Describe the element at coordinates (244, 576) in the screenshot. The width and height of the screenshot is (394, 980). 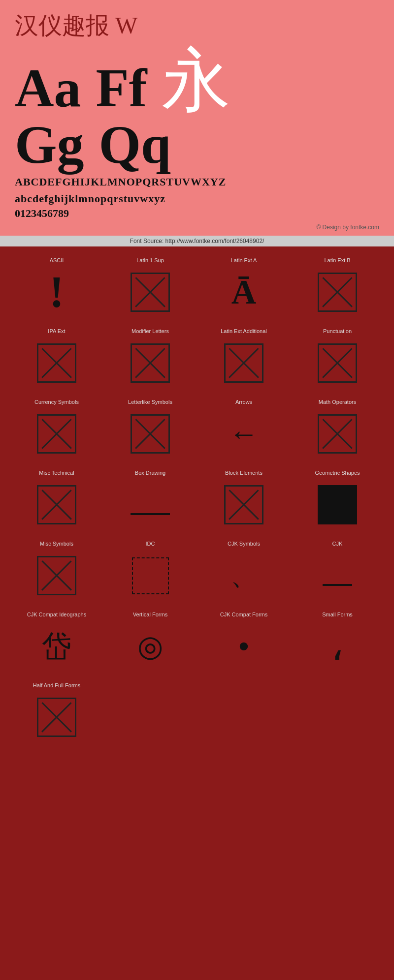
I see `cjk-symbol-glyph: 、` at that location.